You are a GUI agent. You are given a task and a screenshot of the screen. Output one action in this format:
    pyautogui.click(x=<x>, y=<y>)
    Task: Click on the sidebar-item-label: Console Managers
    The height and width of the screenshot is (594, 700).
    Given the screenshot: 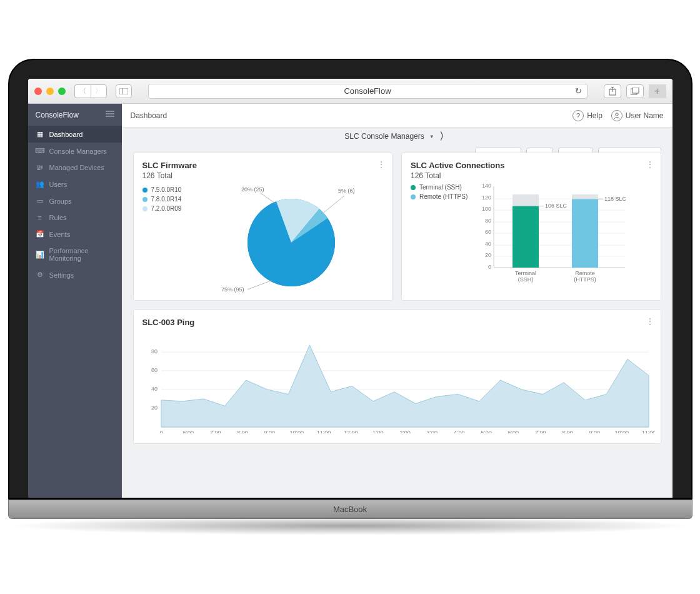 What is the action you would take?
    pyautogui.click(x=78, y=151)
    